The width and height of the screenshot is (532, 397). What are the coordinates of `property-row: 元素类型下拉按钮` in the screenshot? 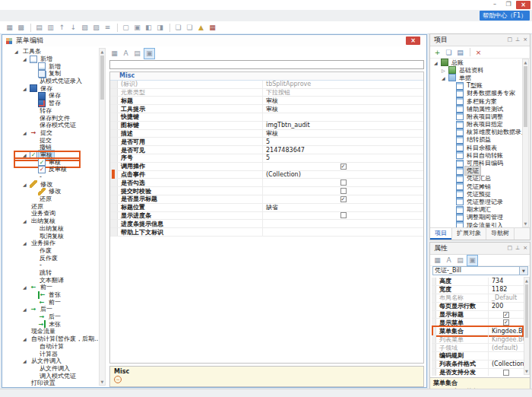 It's located at (267, 93).